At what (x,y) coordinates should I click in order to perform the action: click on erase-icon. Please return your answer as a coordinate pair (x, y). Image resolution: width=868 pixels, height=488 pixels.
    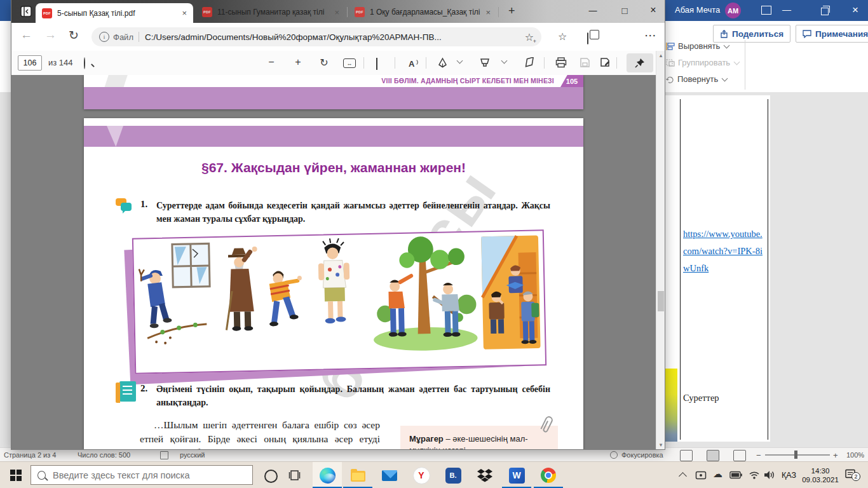
    Looking at the image, I should click on (530, 62).